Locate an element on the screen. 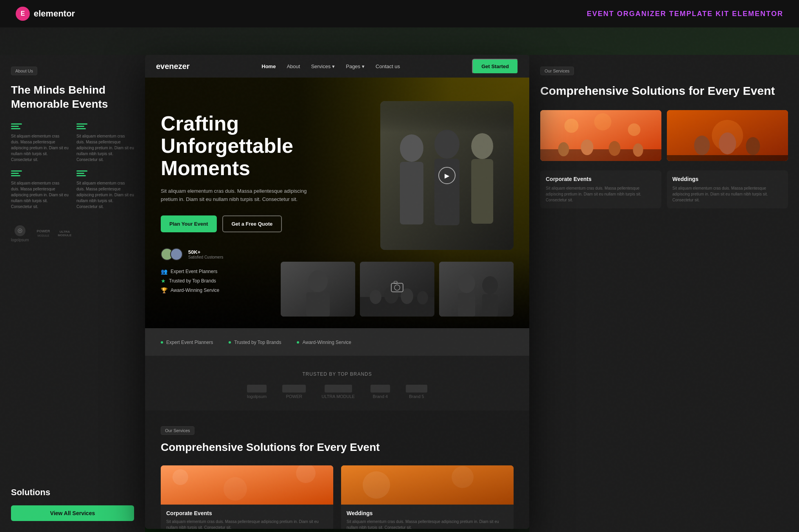 The image size is (799, 532). hero-buttons: Plan Your Event Get a Free Quote is located at coordinates (235, 224).